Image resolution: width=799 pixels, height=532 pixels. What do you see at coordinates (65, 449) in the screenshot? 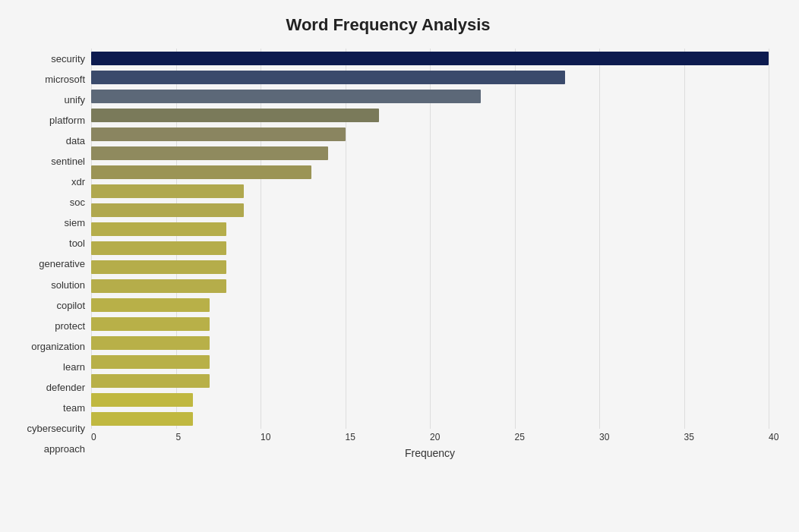
I see `y-label: approach` at bounding box center [65, 449].